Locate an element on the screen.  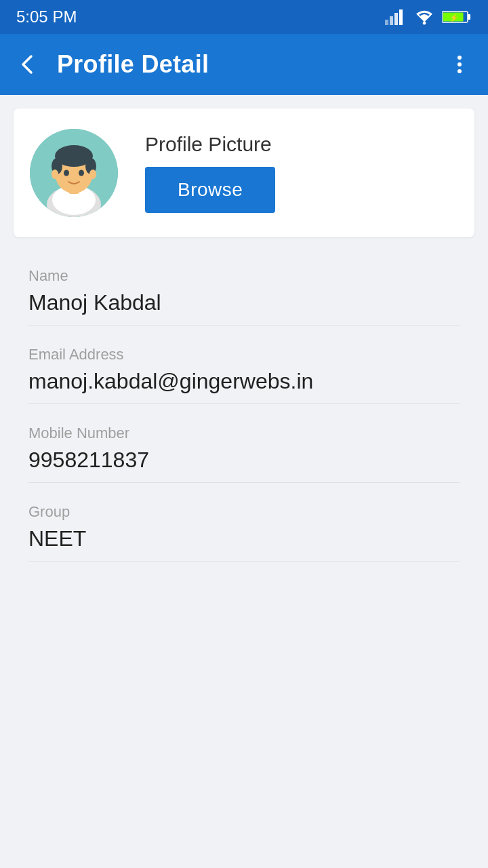
status-time: 5:05 PM is located at coordinates (46, 17).